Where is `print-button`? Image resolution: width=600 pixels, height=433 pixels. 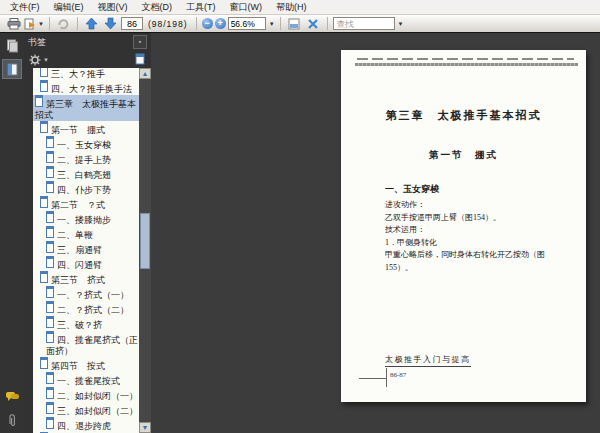
print-button is located at coordinates (14, 24).